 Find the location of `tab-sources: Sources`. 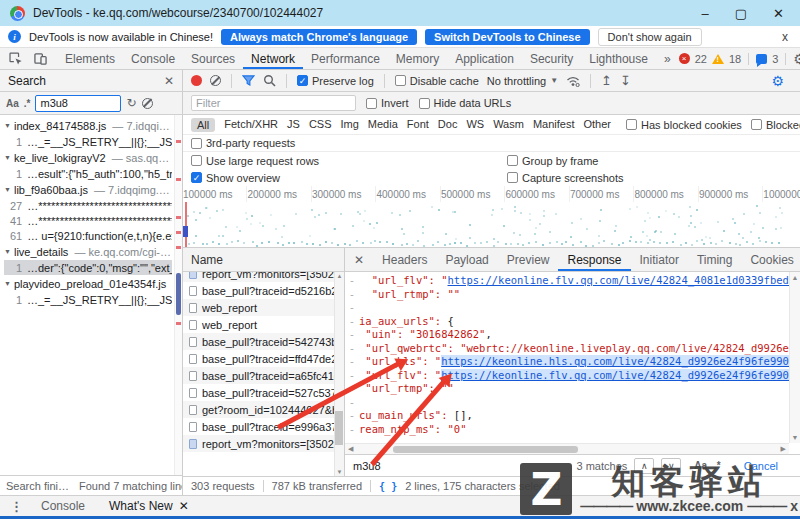

tab-sources: Sources is located at coordinates (213, 58).